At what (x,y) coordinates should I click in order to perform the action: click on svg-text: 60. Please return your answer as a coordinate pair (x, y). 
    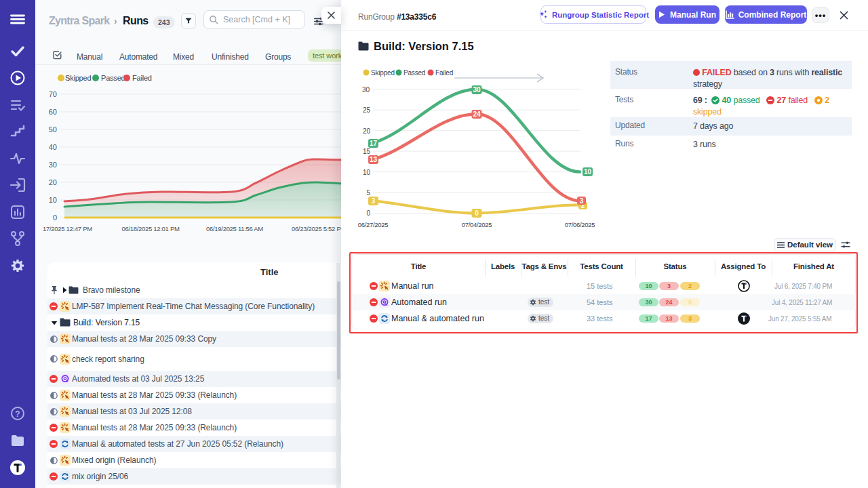
    Looking at the image, I should click on (53, 112).